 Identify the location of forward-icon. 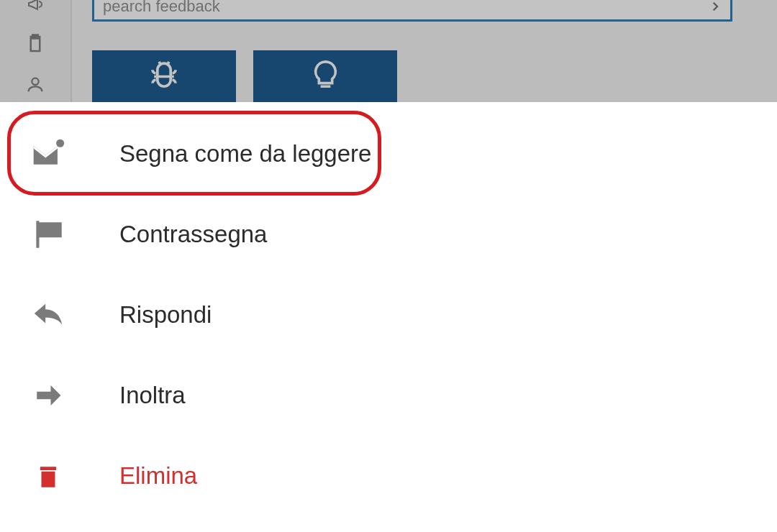
(48, 395).